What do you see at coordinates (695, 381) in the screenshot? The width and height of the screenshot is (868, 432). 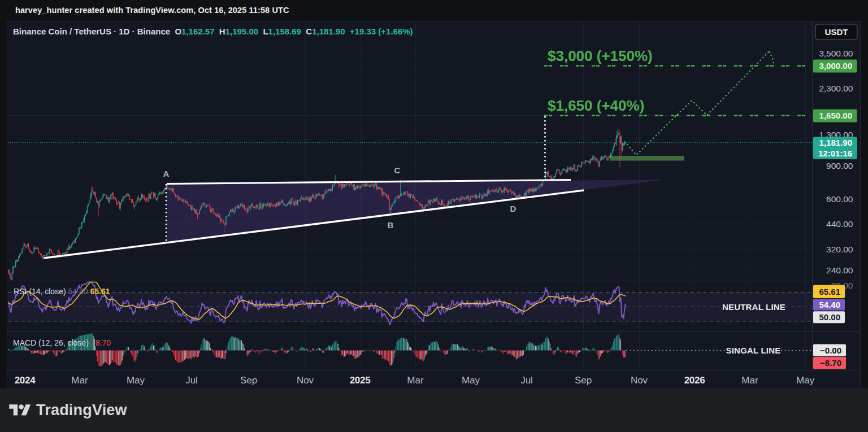 I see `svg-text: 2026` at bounding box center [695, 381].